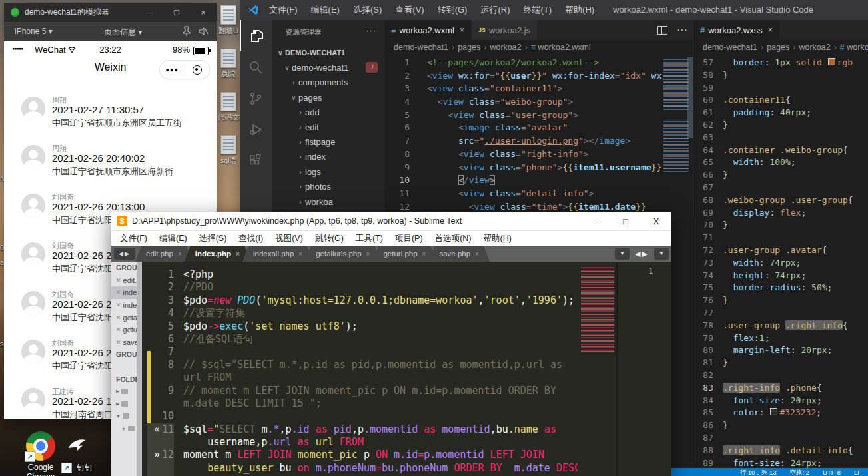 This screenshot has width=868, height=476. Describe the element at coordinates (256, 129) in the screenshot. I see `run-debug-icon` at that location.